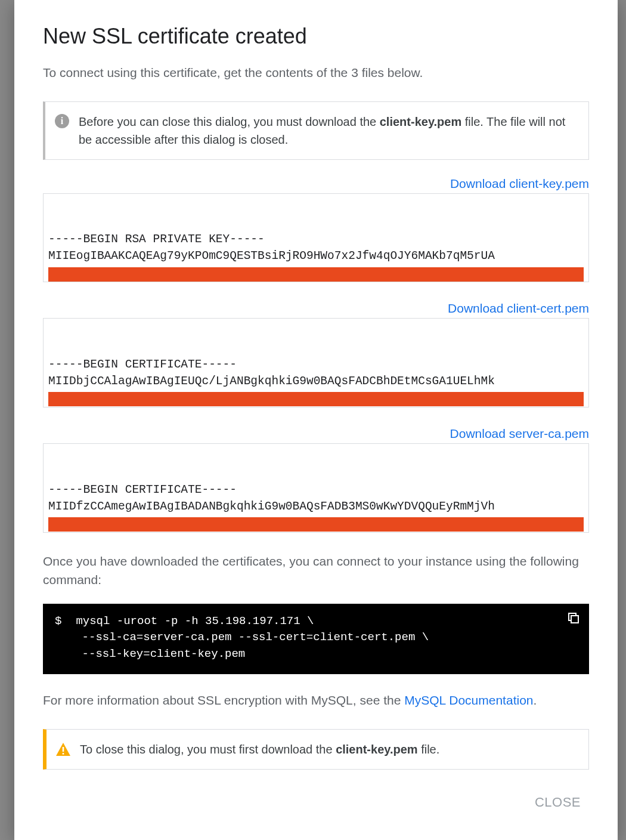  What do you see at coordinates (316, 36) in the screenshot?
I see `dialog-title: New SSL certificate created` at bounding box center [316, 36].